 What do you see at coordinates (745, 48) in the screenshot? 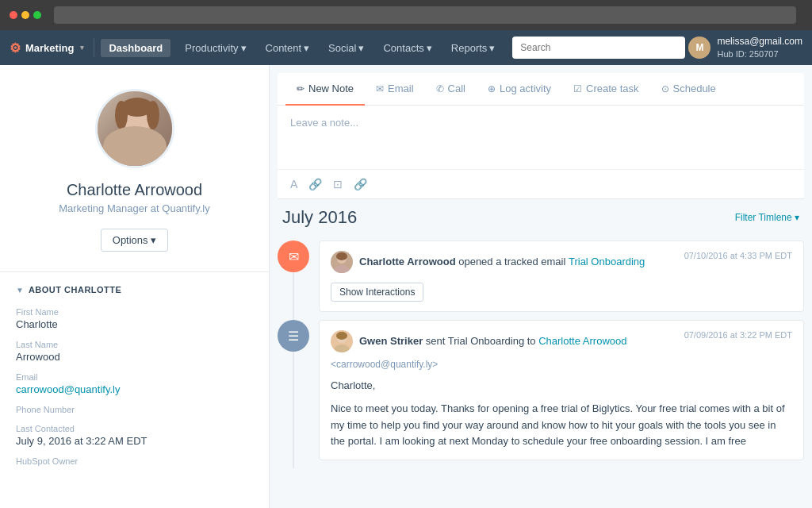
I see `nav-right: M melissa@gmail.com Hub ID: 250707` at bounding box center [745, 48].